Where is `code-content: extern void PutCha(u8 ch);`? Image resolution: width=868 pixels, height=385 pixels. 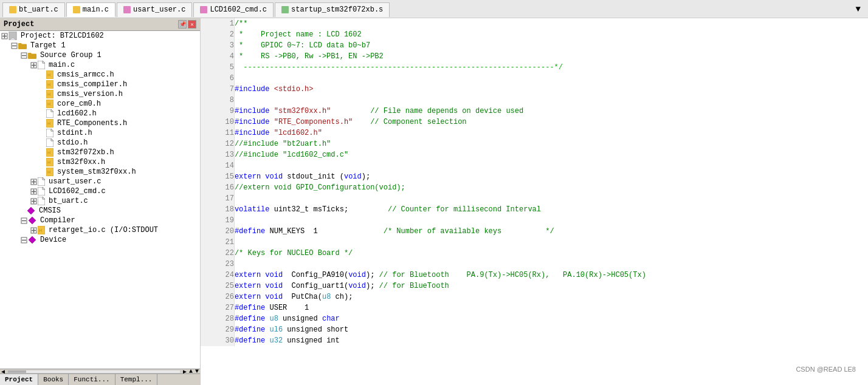
code-content: extern void PutCha(u8 ch); is located at coordinates (551, 297).